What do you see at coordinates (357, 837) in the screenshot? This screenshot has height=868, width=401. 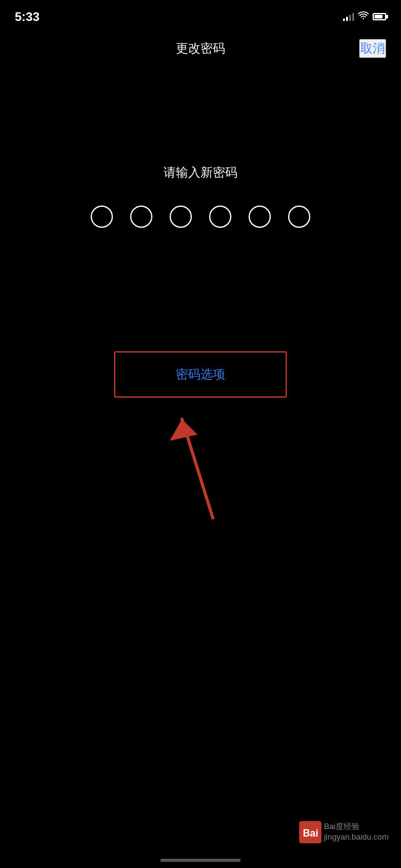 I see `watermark-url: jingyan.baidu.com` at bounding box center [357, 837].